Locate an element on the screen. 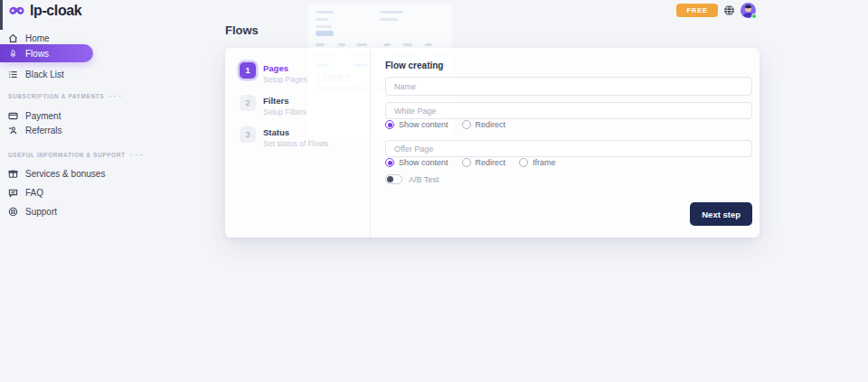 This screenshot has width=868, height=382. sidebar-item-label: Support is located at coordinates (42, 211).